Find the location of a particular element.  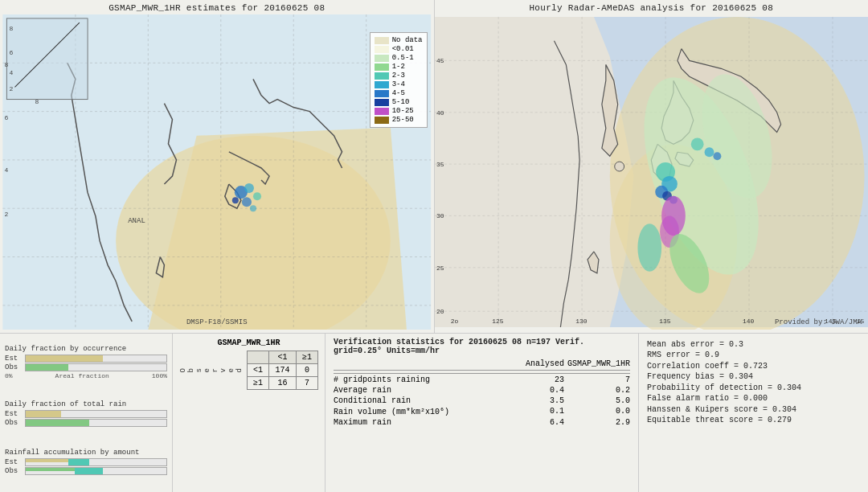

verif-row-0-name: # gridpoints raining is located at coordinates (416, 379).